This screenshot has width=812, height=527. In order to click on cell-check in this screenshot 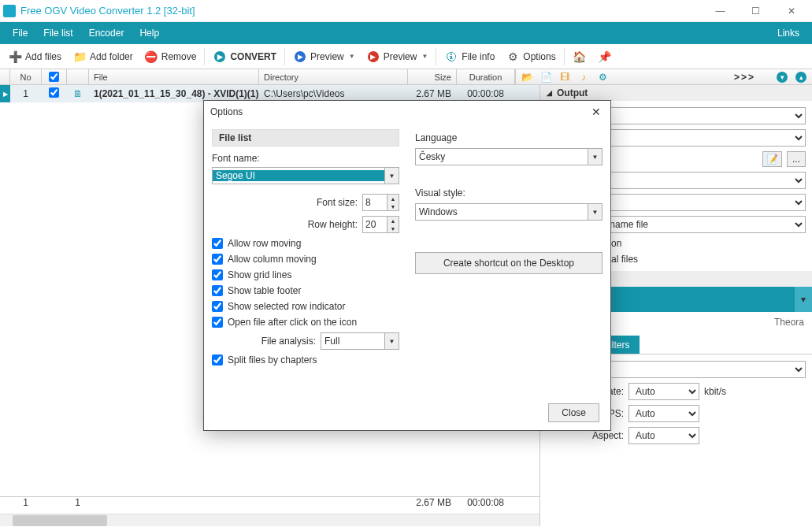, I will do `click(54, 94)`.